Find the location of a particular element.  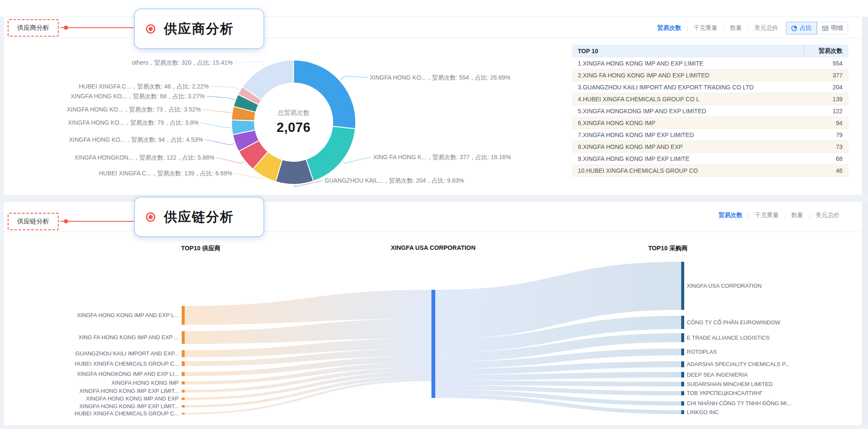

table-icon is located at coordinates (825, 28).